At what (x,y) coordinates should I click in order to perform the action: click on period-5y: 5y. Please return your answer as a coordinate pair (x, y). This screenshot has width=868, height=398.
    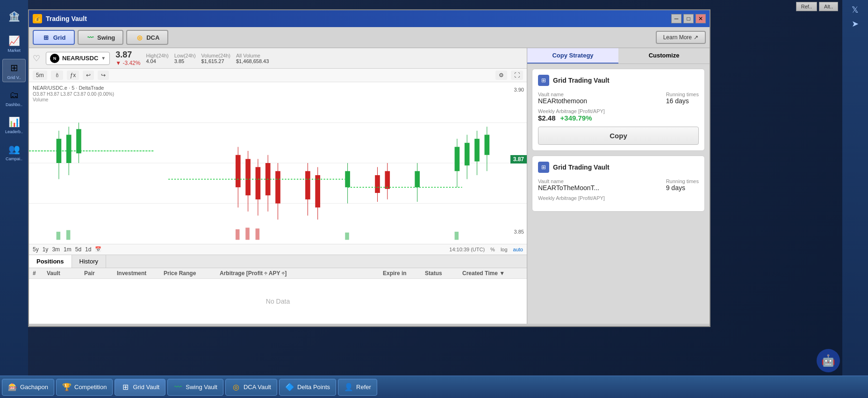
    Looking at the image, I should click on (36, 249).